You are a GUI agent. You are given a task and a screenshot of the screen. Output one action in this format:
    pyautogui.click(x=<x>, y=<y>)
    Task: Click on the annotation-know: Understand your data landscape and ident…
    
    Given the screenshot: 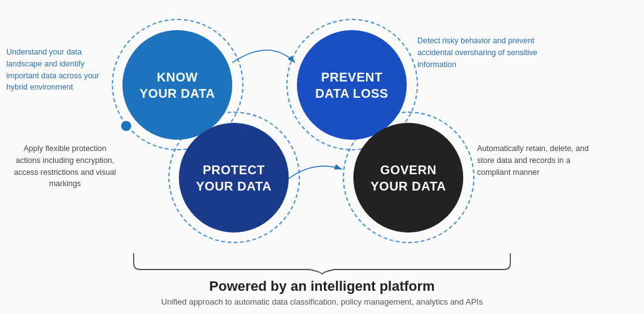 What is the action you would take?
    pyautogui.click(x=62, y=70)
    